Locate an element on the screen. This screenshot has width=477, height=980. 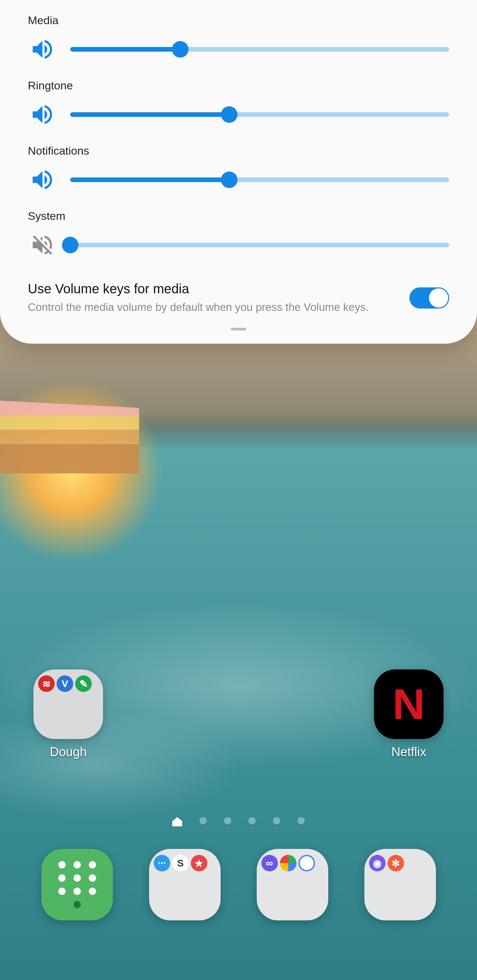
volume-system-label: System is located at coordinates (238, 216).